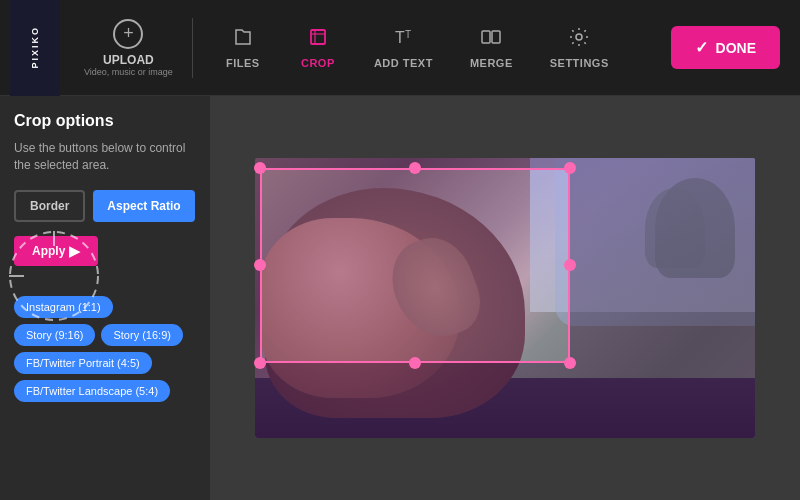  I want to click on nav-item-crop: CROP, so click(318, 48).